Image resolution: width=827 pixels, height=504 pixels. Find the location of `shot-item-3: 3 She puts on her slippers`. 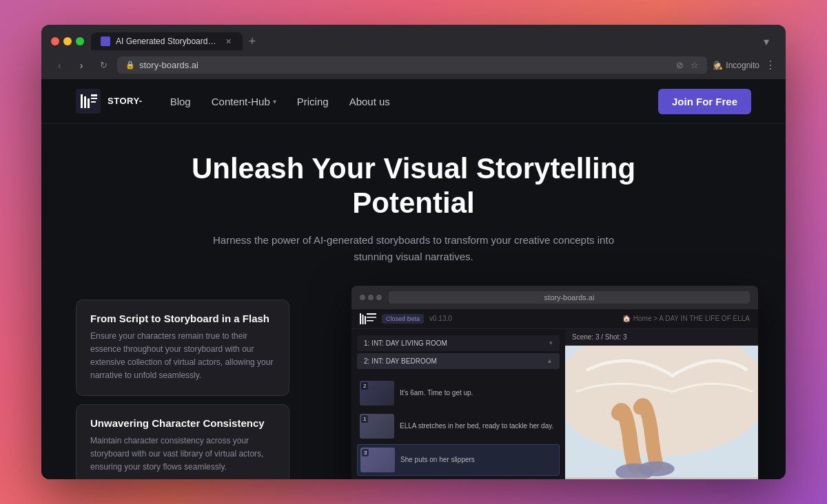

shot-item-3: 3 She puts on her slippers is located at coordinates (458, 460).